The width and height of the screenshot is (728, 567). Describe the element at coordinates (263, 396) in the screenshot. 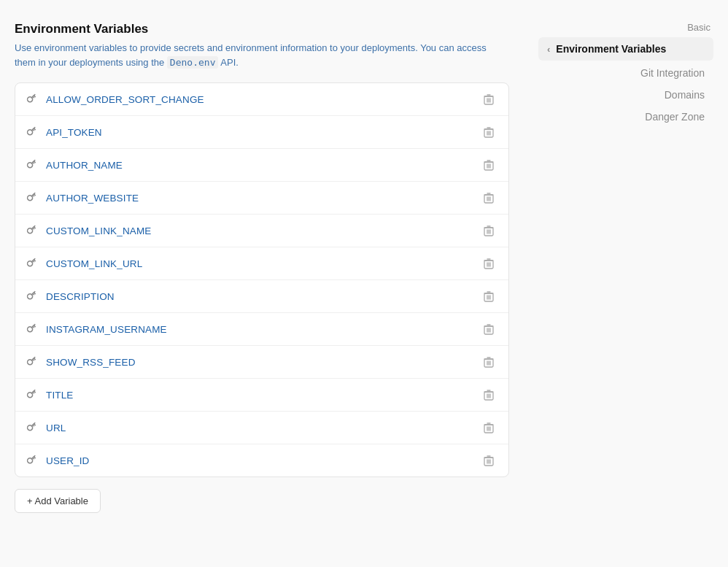

I see `variable-name: TITLE` at that location.